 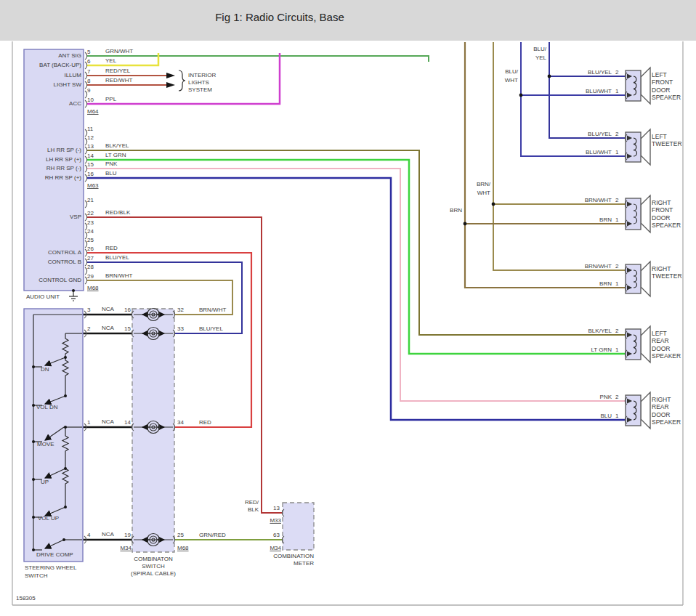 What do you see at coordinates (90, 222) in the screenshot?
I see `pin-number: 23` at bounding box center [90, 222].